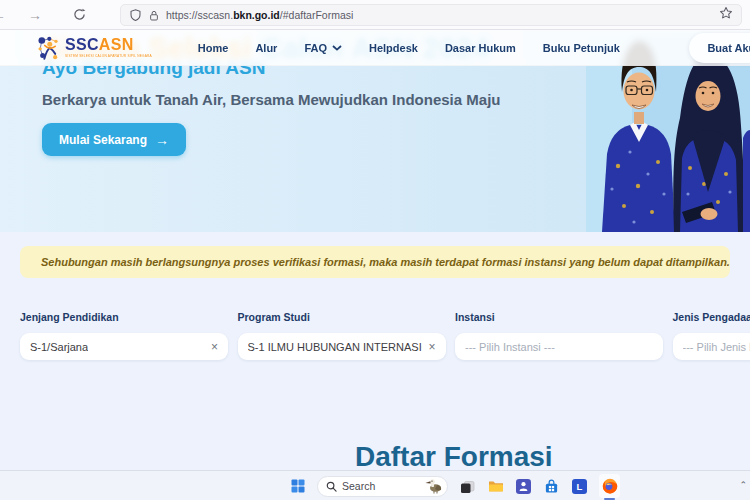 This screenshot has width=750, height=500. Describe the element at coordinates (510, 347) in the screenshot. I see `placeholder-value: --- Pilih Instansi ---` at that location.